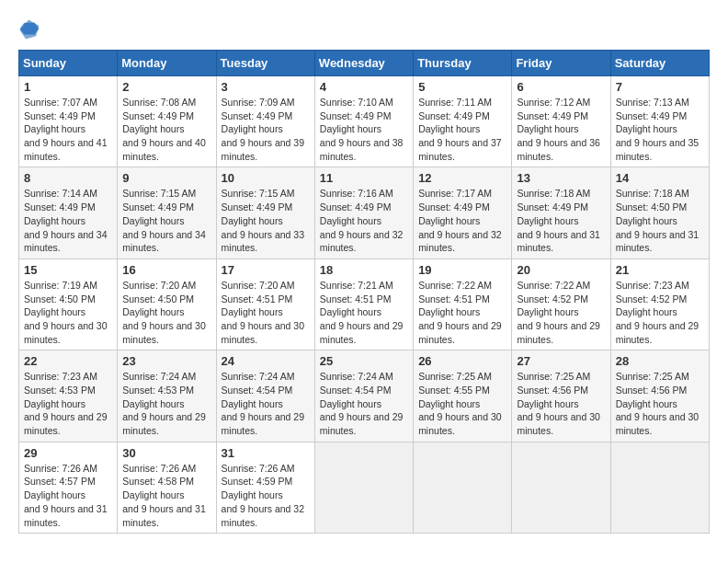  Describe the element at coordinates (68, 361) in the screenshot. I see `day-number: 22` at that location.